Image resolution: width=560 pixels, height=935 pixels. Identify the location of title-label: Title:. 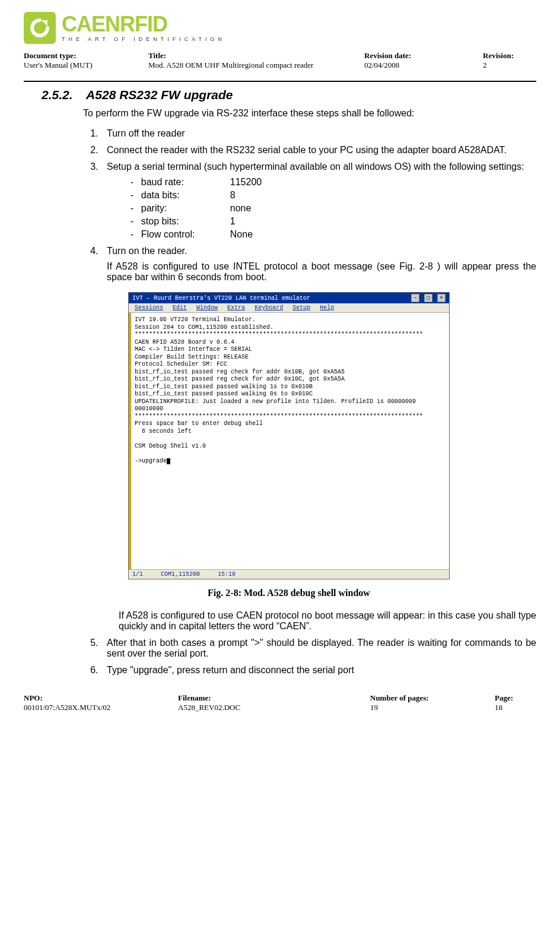
(244, 56).